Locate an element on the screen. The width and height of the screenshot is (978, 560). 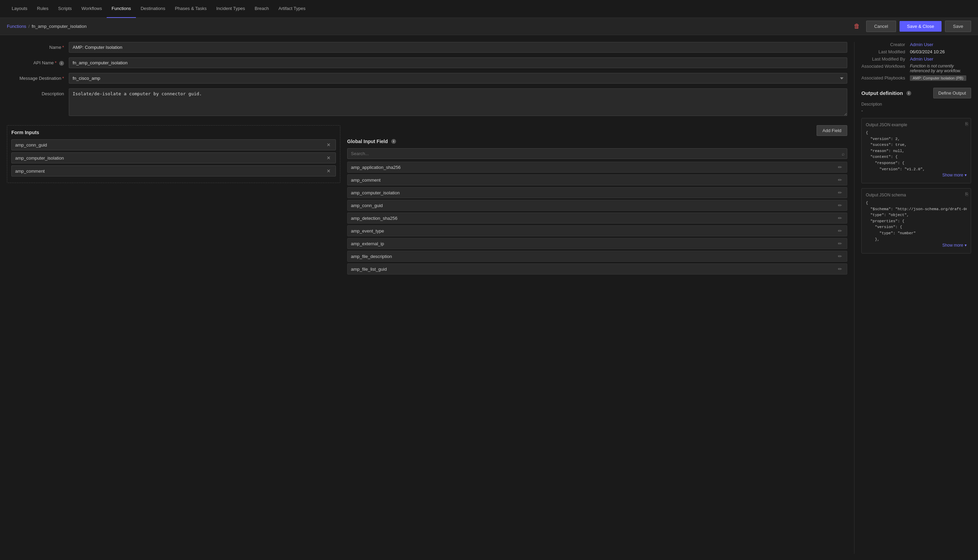
form-input-amp-comment: amp_comment ✕ is located at coordinates (174, 171).